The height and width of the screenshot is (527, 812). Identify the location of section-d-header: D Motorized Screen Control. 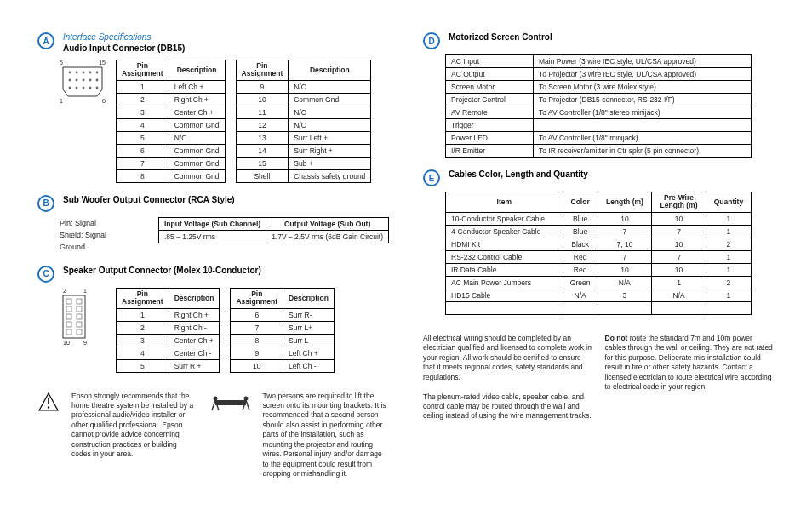
(599, 41).